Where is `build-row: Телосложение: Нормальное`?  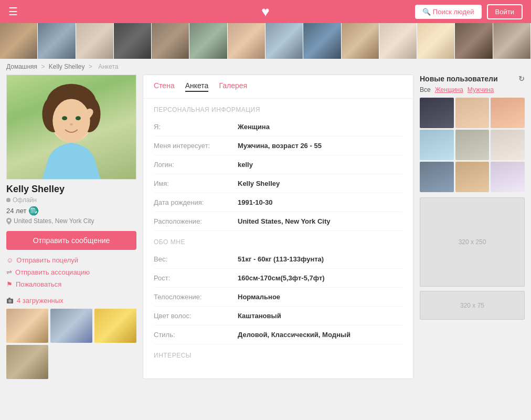
build-row: Телосложение: Нормальное is located at coordinates (278, 297).